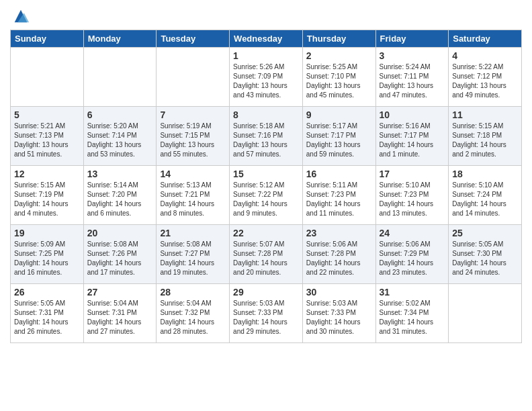 The height and width of the screenshot is (411, 532). What do you see at coordinates (266, 136) in the screenshot?
I see `calendar-week-row: 5Sunrise: 5:21 AM Sunset: 7:13 PM Daylig…` at bounding box center [266, 136].